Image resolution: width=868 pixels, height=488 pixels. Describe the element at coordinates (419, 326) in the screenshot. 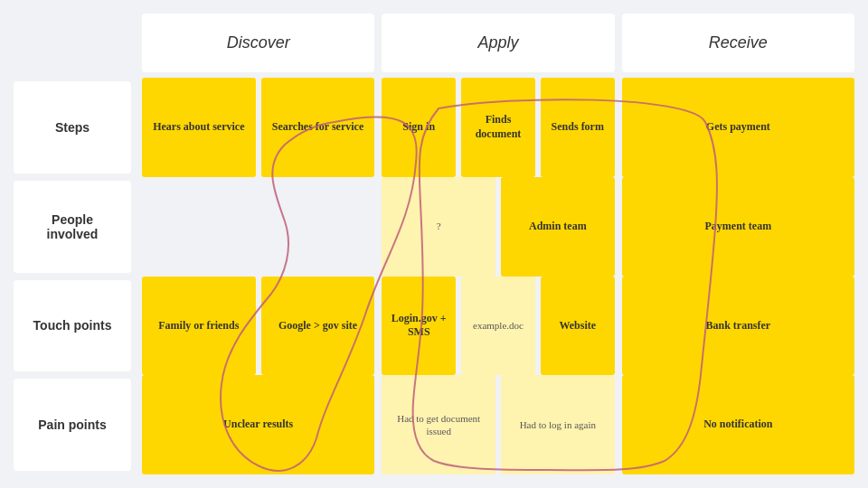

I see `sticky-logingov: Login.gov + SMS` at that location.